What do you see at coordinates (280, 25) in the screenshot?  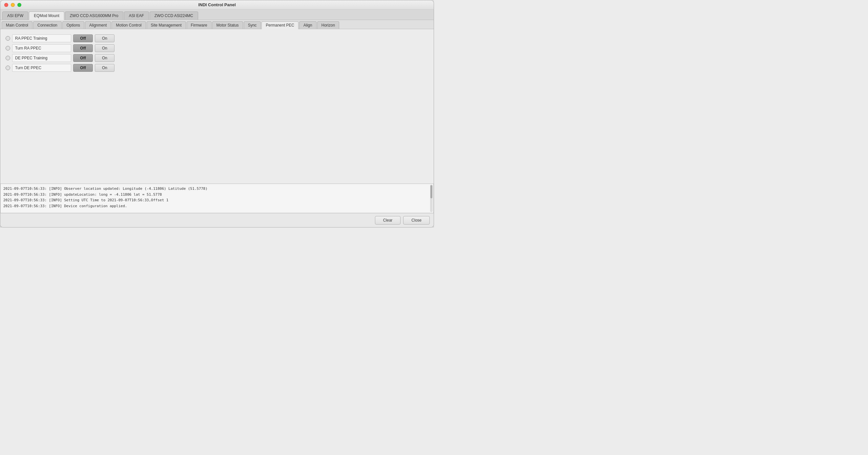 I see `tab-permanent-pec: Permanent PEC` at bounding box center [280, 25].